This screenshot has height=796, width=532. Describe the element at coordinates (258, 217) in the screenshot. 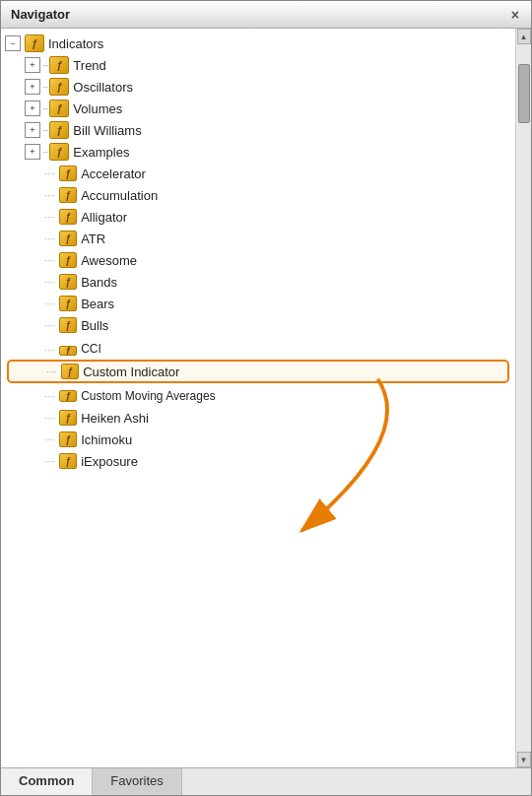

I see `tree-item-alligator: ···· ƒ Alligator` at that location.